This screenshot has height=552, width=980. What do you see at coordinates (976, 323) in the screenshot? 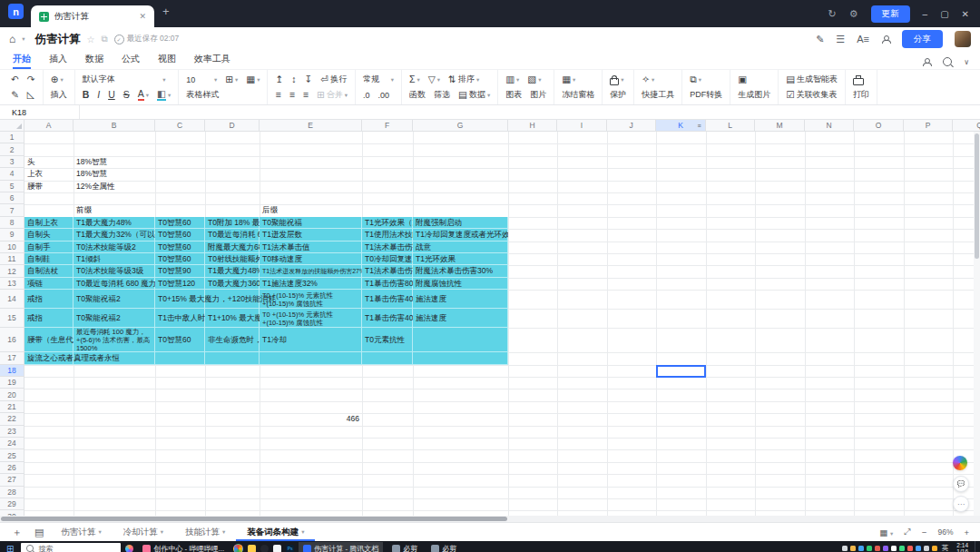
I see `vertical-scrollbar` at bounding box center [976, 323].